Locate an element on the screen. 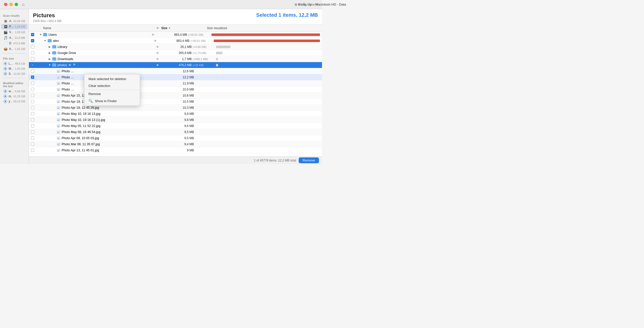  checkbox-downloads is located at coordinates (32, 59).